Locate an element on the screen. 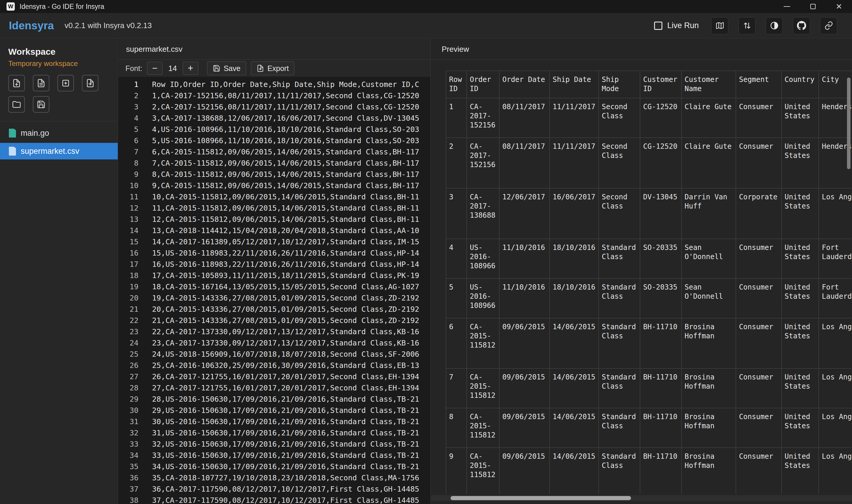 The height and width of the screenshot is (504, 852). editor-line: 1716,US-2016-118983,22/11/2016,26/11/201… is located at coordinates (274, 264).